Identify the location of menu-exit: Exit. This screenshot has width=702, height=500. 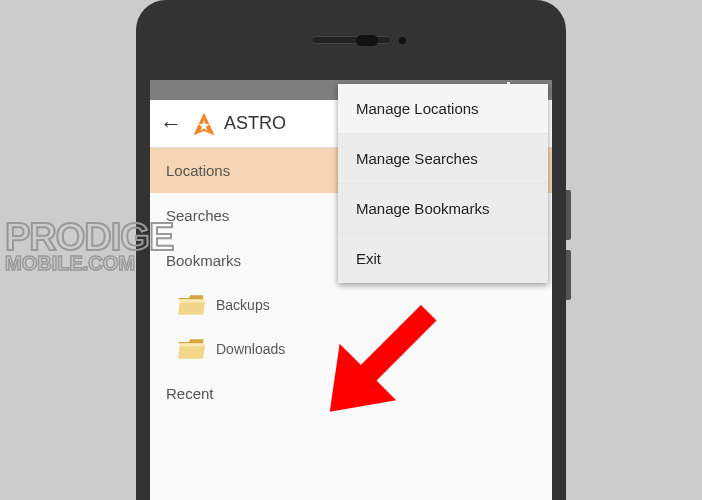
(443, 258).